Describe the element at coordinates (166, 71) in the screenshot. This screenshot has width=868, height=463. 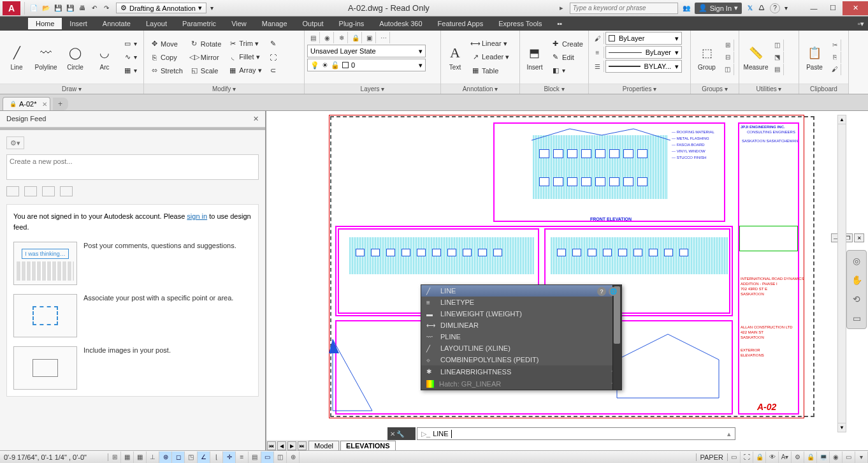
I see `stretch-button: ⬄Stretch` at that location.